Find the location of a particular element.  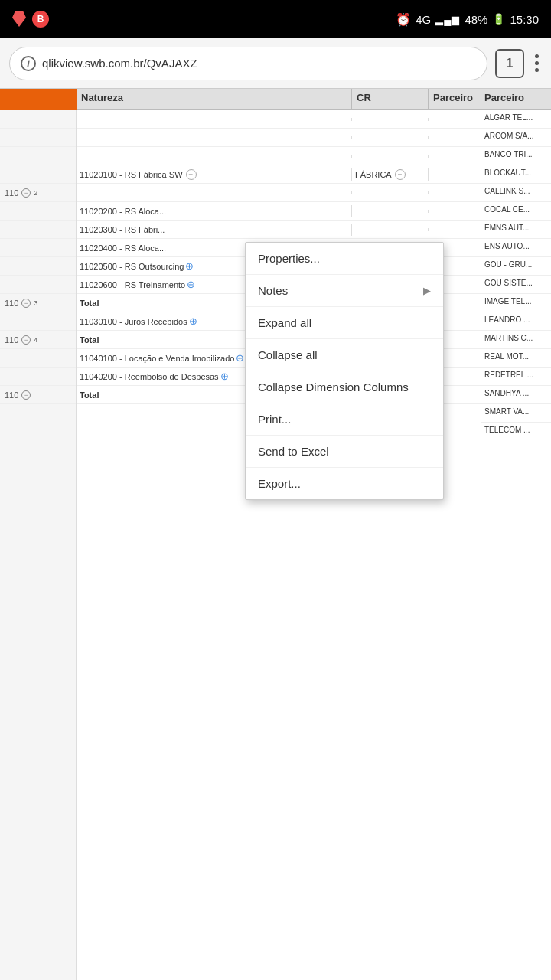

parceiro-item: LEANDRO ... is located at coordinates (516, 322).